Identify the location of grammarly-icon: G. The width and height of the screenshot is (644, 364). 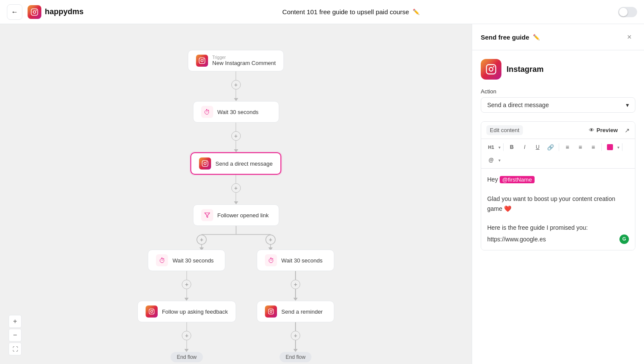
(624, 239).